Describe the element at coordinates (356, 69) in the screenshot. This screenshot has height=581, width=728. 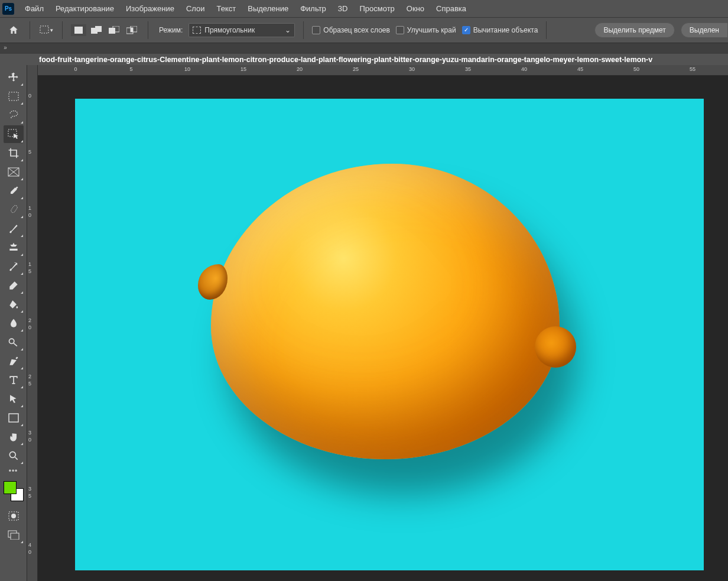
I see `ruler-tick: 25` at that location.